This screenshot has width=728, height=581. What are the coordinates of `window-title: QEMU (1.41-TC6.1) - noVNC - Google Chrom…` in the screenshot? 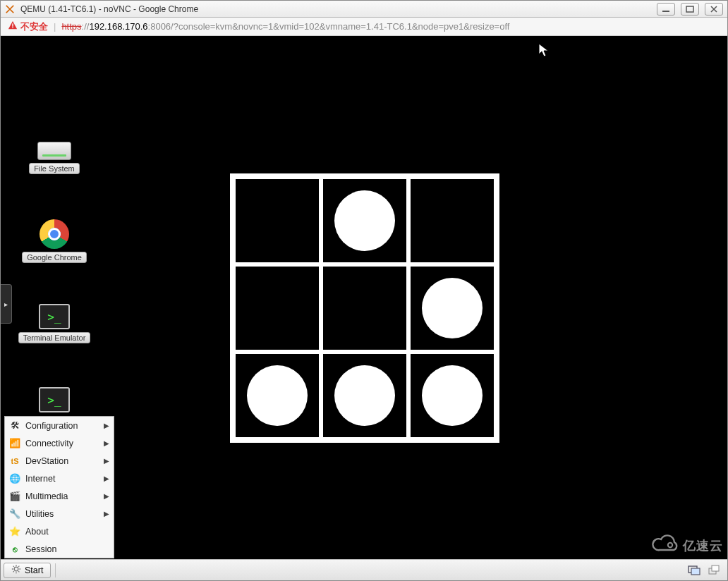 It's located at (336, 9).